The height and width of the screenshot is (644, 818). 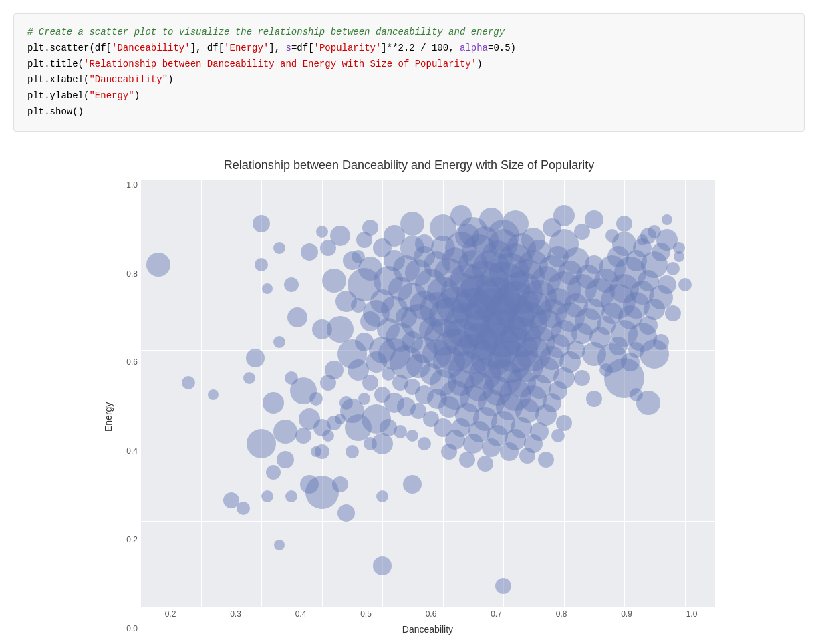 I want to click on code-func: plt.scatter(df[, so click(x=70, y=48).